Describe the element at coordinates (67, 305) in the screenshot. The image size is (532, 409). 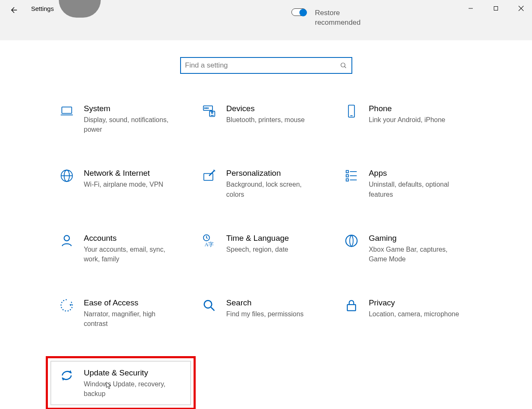
I see `ease-of-access-icon` at that location.